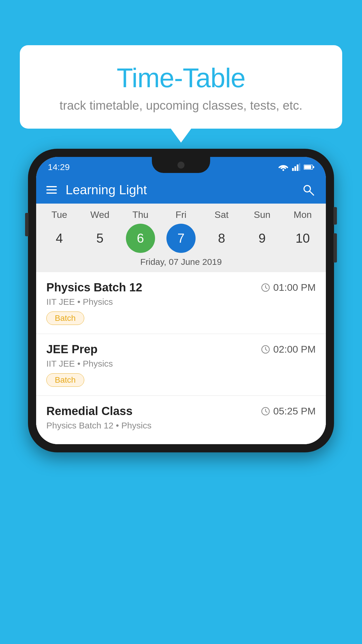 The width and height of the screenshot is (362, 644). Describe the element at coordinates (222, 238) in the screenshot. I see `day-8: 8` at that location.